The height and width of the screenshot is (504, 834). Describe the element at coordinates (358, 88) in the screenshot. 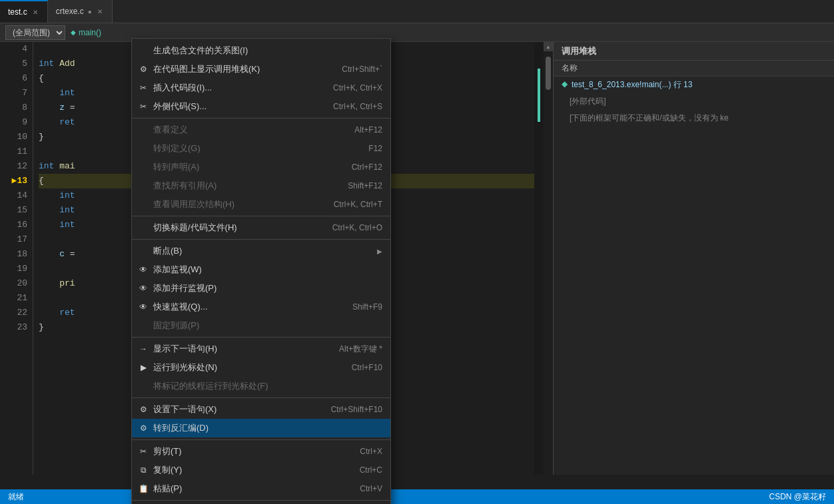

I see `menu-shortcut-insert-snippet: Ctrl+K, Ctrl+X` at that location.